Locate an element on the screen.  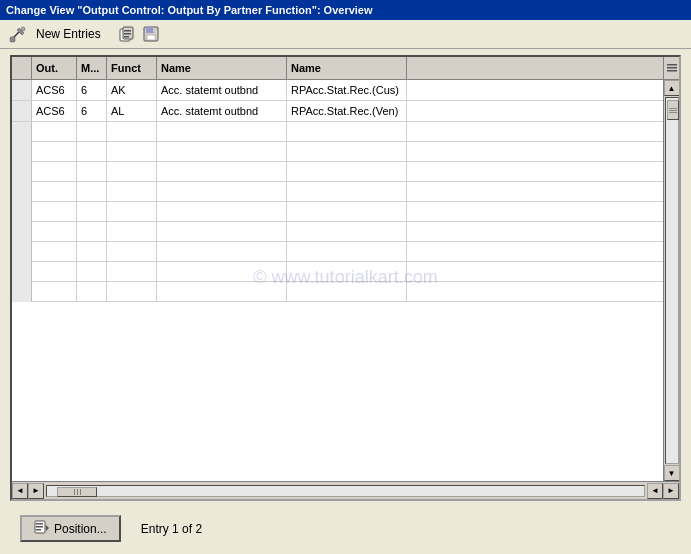
new-entries-label: New Entries is located at coordinates (68, 34).